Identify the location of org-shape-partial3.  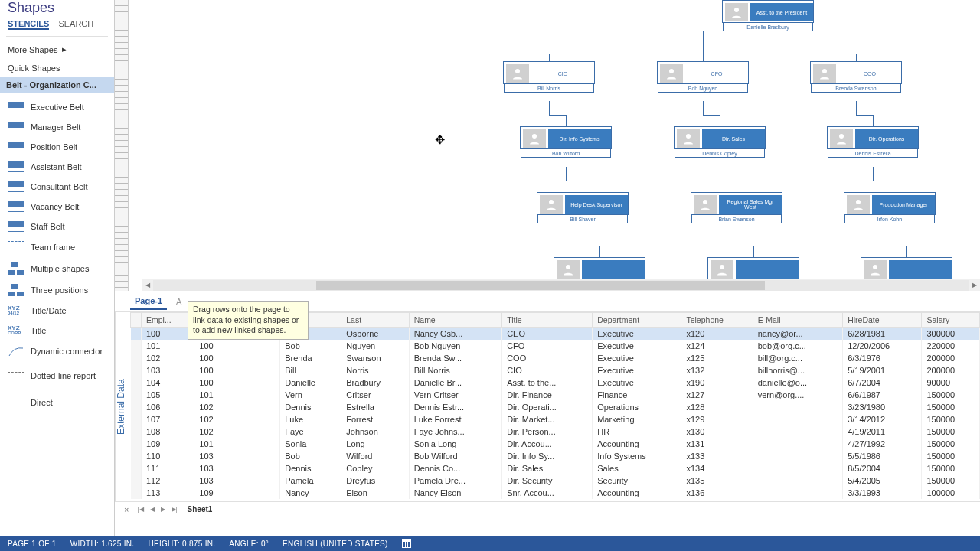
(906, 269).